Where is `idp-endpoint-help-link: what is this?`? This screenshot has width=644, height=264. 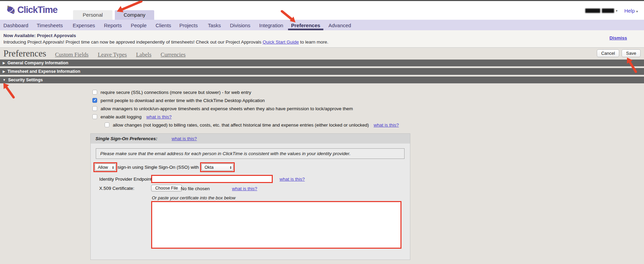 idp-endpoint-help-link: what is this? is located at coordinates (292, 179).